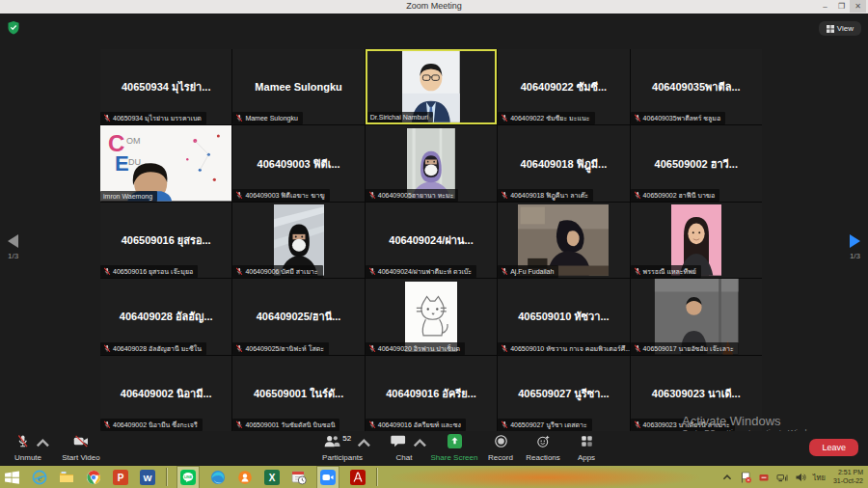 The image size is (868, 488). Describe the element at coordinates (191, 476) in the screenshot. I see `taskbar-icons: ePWLINEX` at that location.